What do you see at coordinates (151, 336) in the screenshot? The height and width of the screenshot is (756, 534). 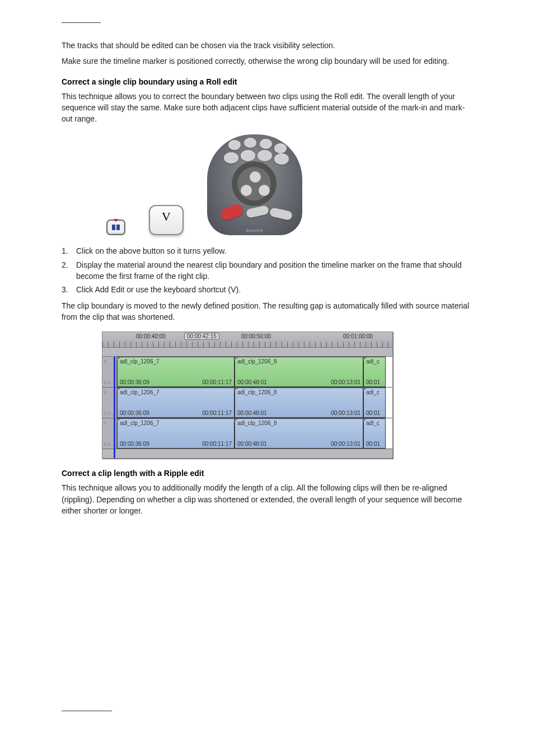 I see `ruler-tick-1: 00:00:40:00` at bounding box center [151, 336].